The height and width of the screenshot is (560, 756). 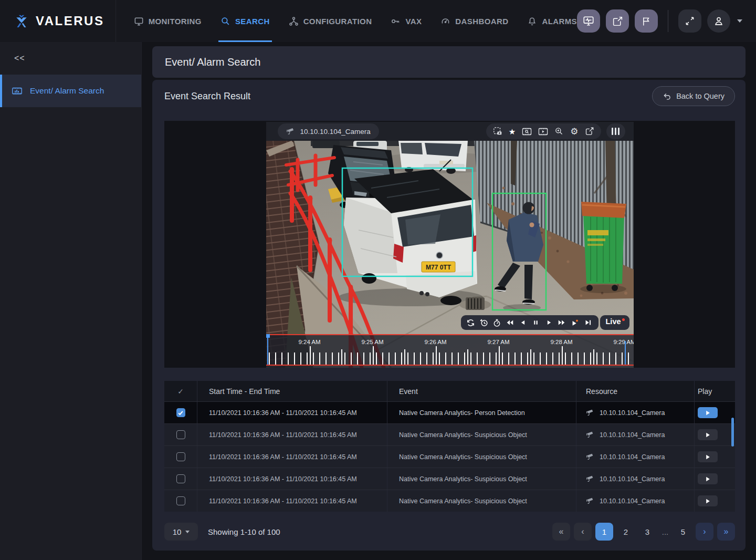 What do you see at coordinates (406, 21) in the screenshot?
I see `nav-item-vax: VAX` at bounding box center [406, 21].